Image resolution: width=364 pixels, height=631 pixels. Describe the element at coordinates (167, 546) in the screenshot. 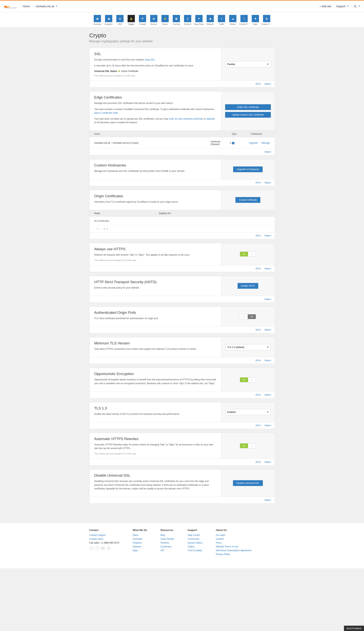

I see `footer-link: Customers` at that location.